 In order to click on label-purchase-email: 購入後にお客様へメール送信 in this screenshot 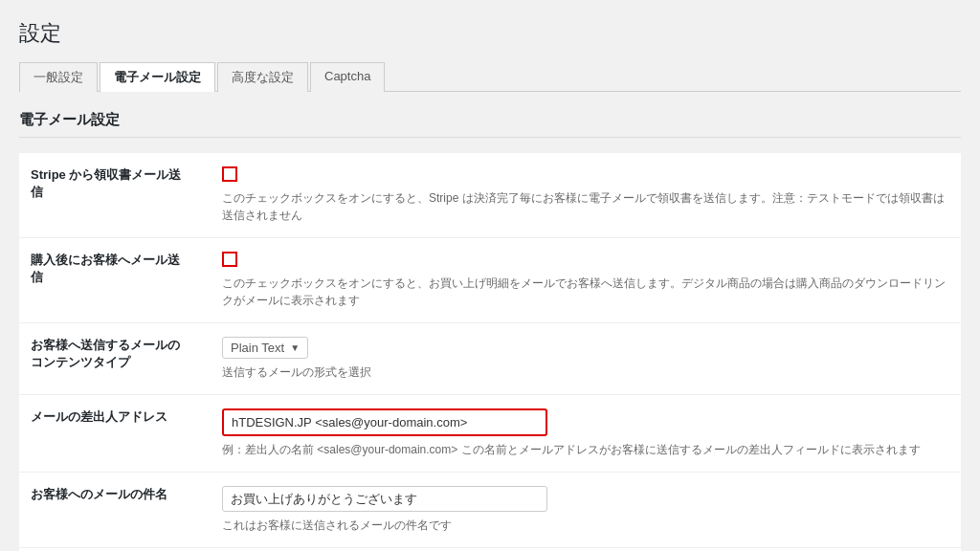, I will do `click(115, 281)`.